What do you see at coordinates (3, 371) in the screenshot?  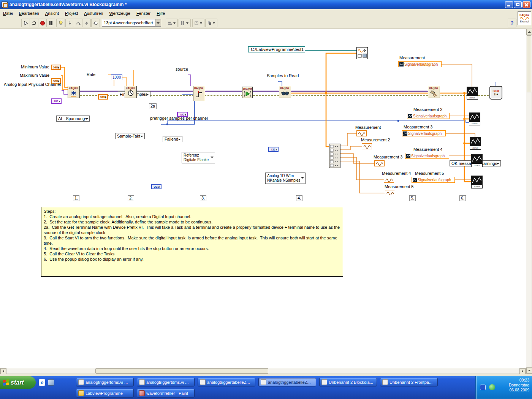 I see `scroll-left-button` at bounding box center [3, 371].